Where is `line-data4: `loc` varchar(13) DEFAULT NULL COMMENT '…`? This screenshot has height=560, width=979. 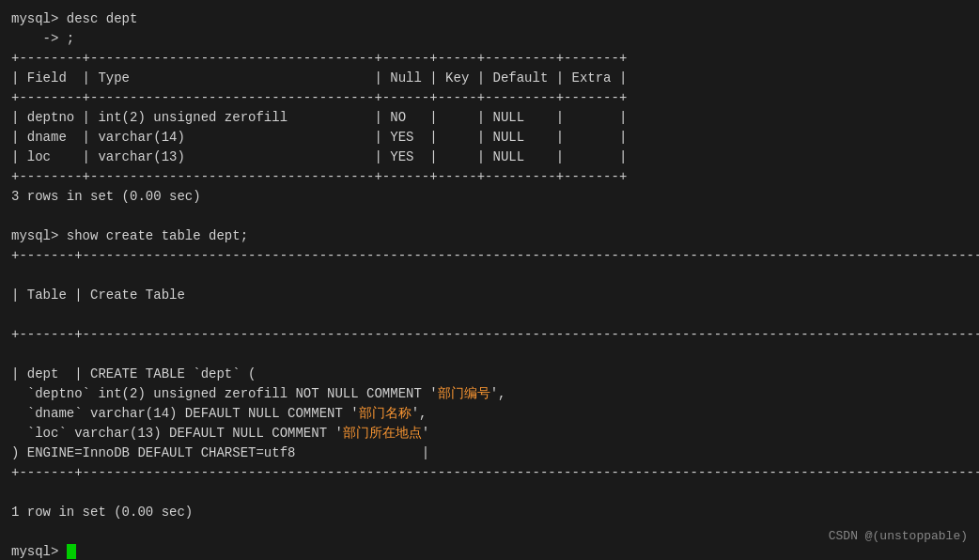
line-data4: `loc` varchar(13) DEFAULT NULL COMMENT '… is located at coordinates (490, 434).